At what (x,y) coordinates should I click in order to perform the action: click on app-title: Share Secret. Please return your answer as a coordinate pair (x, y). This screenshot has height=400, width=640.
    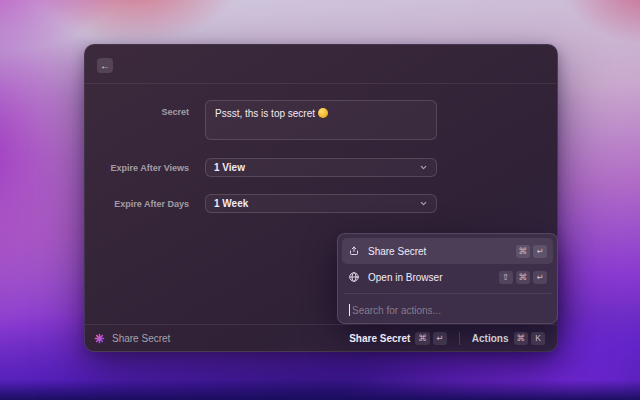
    Looking at the image, I should click on (141, 338).